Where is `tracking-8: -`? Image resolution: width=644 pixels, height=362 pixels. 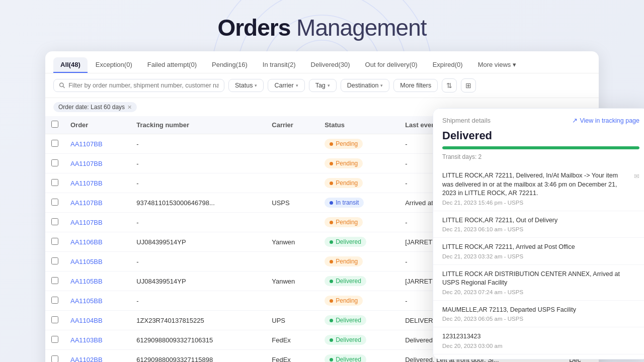 tracking-8: - is located at coordinates (198, 301).